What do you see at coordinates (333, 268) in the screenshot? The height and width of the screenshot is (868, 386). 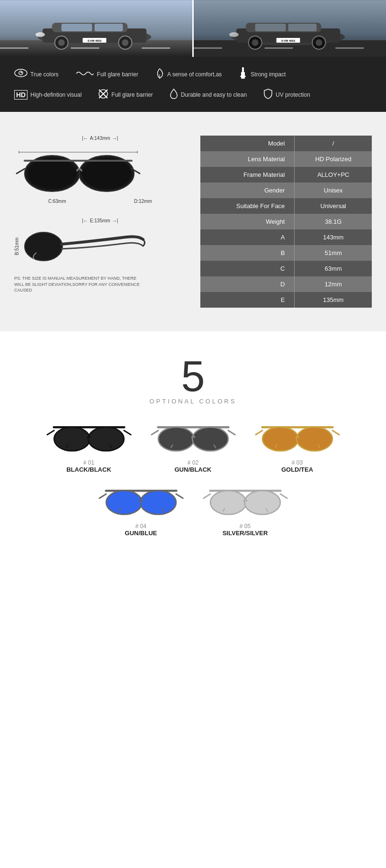 I see `spec-value: 63mm` at bounding box center [333, 268].